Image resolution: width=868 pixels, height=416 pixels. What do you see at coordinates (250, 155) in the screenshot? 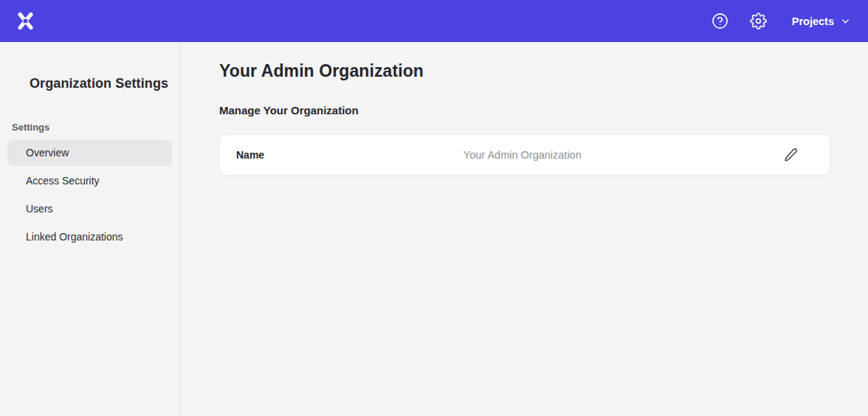
I see `name-field-label: Name` at bounding box center [250, 155].